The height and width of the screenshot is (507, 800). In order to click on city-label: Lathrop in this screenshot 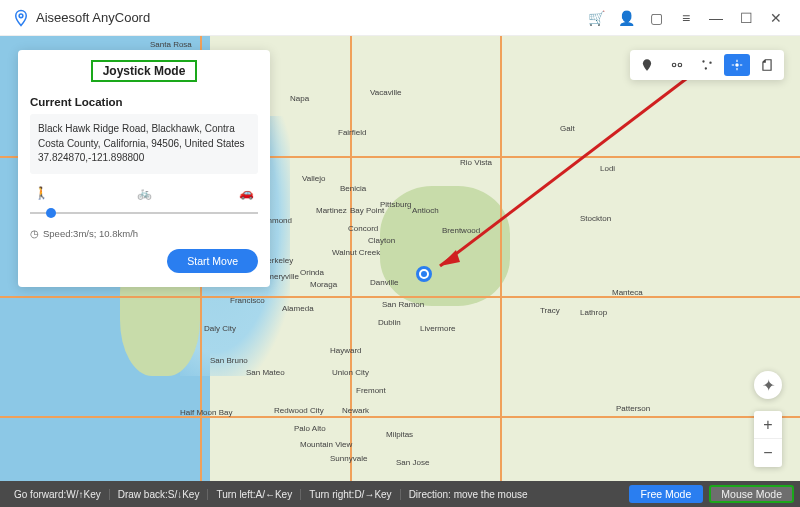, I will do `click(594, 312)`.